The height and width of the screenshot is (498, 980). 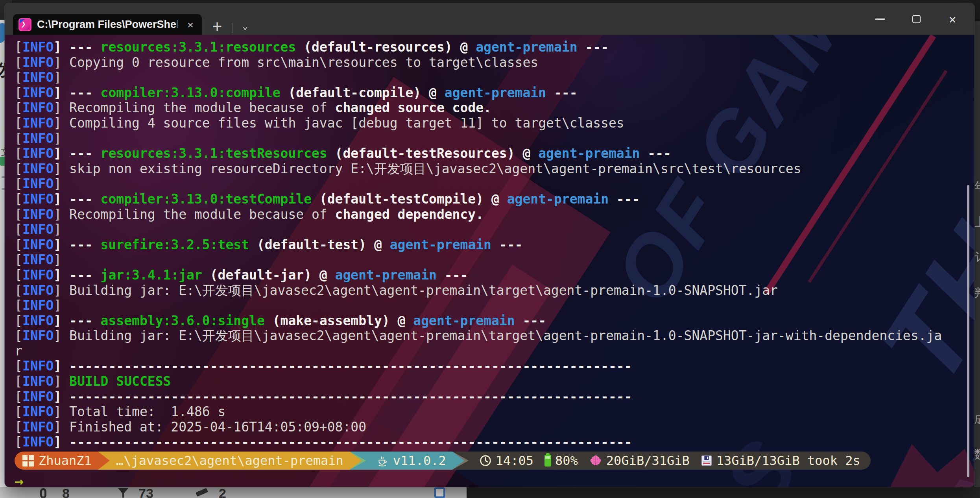 What do you see at coordinates (107, 24) in the screenshot?
I see `tab-powershell: C:\Program Files\PowerShell\7 ✕` at bounding box center [107, 24].